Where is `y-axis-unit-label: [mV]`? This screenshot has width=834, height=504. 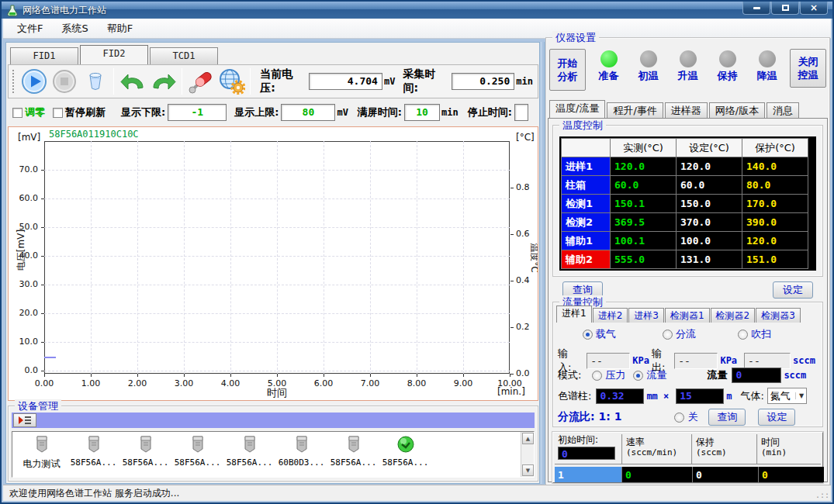 y-axis-unit-label: [mV] is located at coordinates (29, 137).